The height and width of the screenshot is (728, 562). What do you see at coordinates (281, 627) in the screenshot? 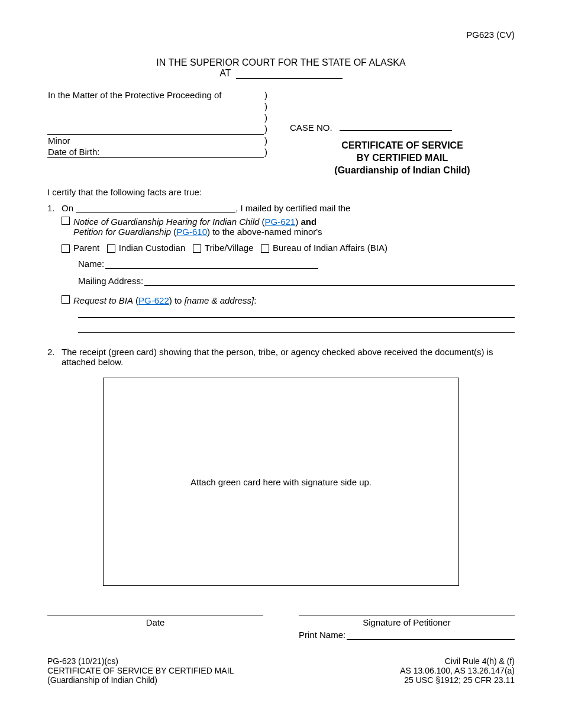
I see `signature-area: Date Signature of Petitioner Print Name:` at bounding box center [281, 627].